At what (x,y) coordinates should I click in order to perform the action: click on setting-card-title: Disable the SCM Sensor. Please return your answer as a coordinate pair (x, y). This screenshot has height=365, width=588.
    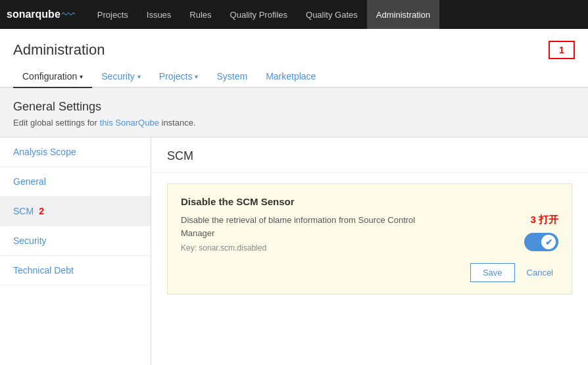
    Looking at the image, I should click on (370, 201).